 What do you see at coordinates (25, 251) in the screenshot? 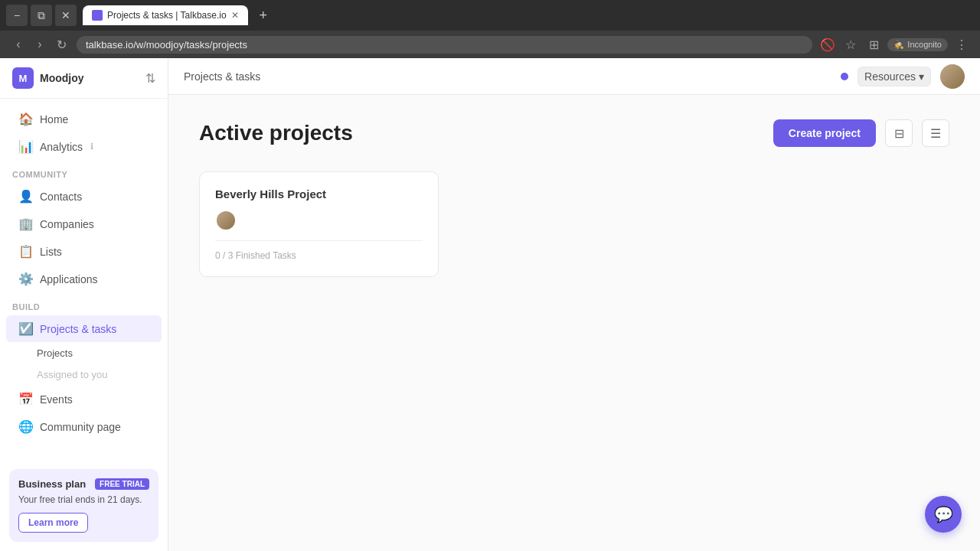
I see `lists-icon: 📋` at bounding box center [25, 251].